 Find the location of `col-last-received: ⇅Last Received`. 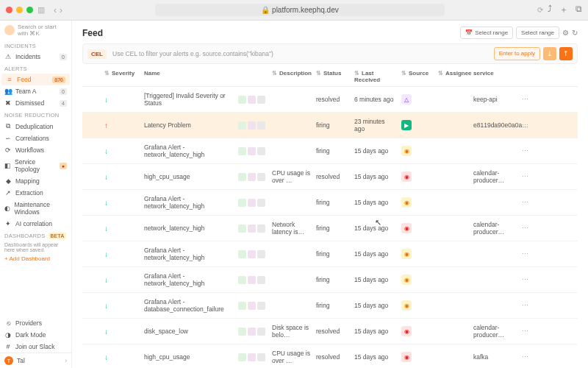

col-last-received: ⇅Last Received is located at coordinates (375, 77).